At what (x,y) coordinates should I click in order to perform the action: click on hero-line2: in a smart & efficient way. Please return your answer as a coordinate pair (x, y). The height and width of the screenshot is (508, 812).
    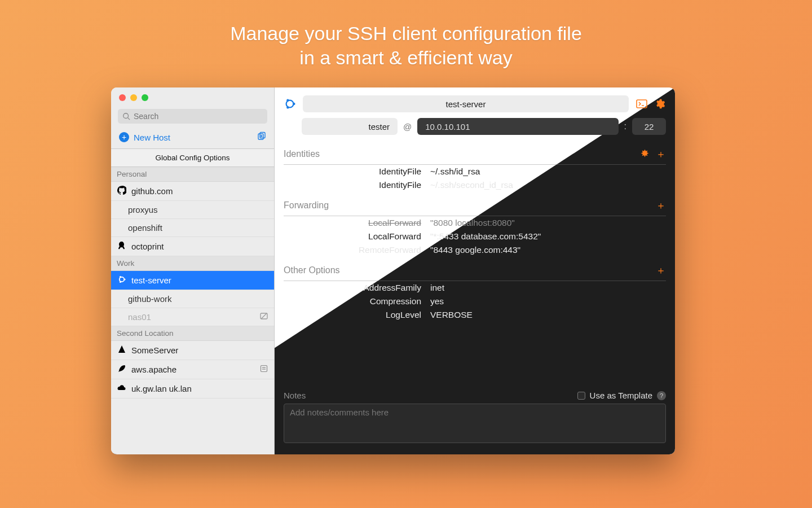
    Looking at the image, I should click on (406, 58).